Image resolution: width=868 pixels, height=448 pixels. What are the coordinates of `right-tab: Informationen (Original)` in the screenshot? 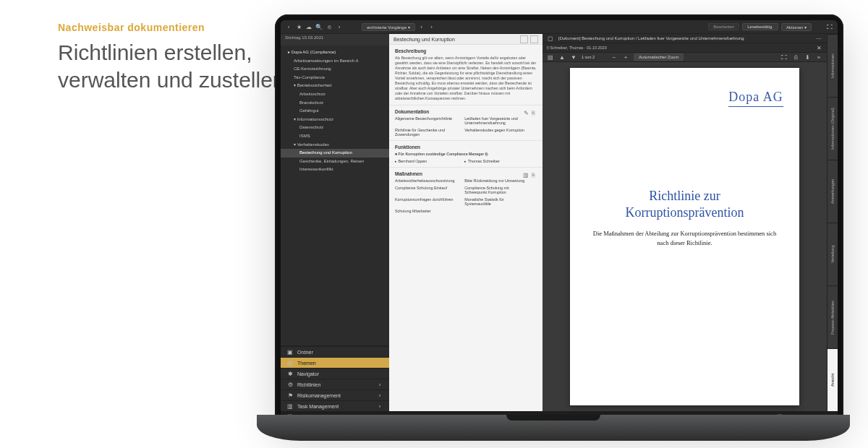 It's located at (833, 129).